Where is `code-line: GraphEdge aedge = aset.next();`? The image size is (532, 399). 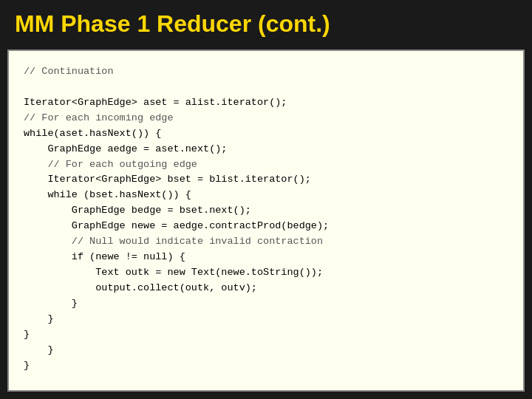
code-line: GraphEdge aedge = aset.next(); is located at coordinates (126, 149).